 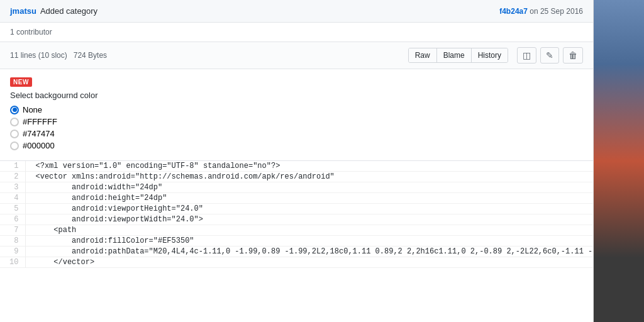 I want to click on commit-sha: f4b24a7, so click(x=513, y=11).